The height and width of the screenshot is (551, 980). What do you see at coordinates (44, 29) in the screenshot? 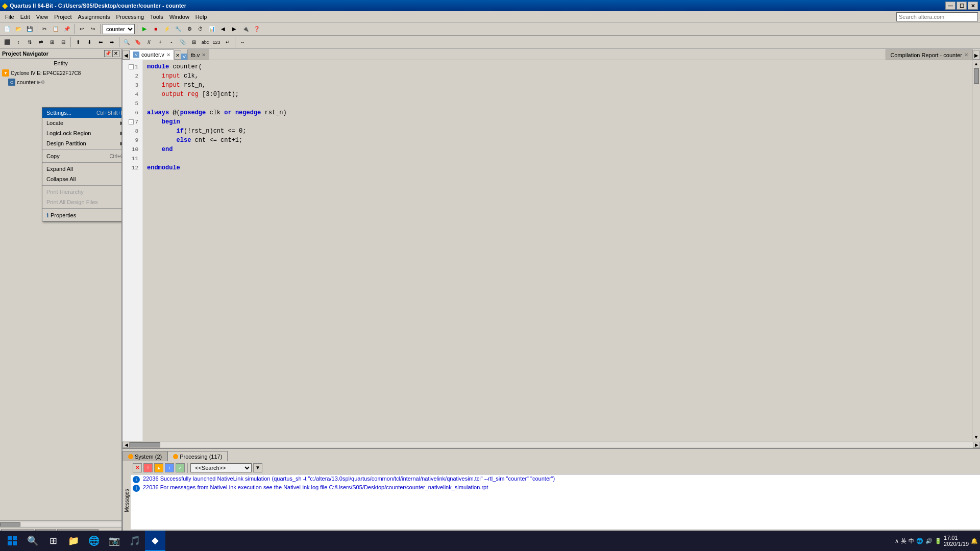
I see `cut-button: ✂` at bounding box center [44, 29].